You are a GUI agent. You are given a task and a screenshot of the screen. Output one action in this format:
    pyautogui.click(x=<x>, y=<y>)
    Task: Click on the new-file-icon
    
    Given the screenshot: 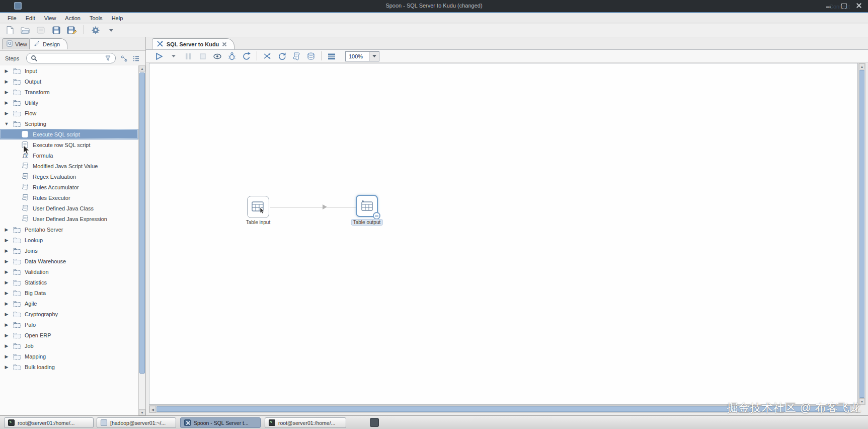 What is the action you would take?
    pyautogui.click(x=10, y=30)
    